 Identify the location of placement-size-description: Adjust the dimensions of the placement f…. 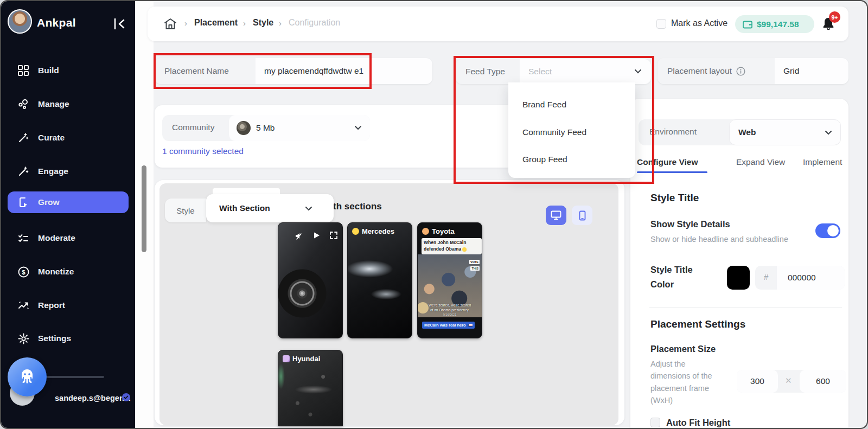
(687, 382).